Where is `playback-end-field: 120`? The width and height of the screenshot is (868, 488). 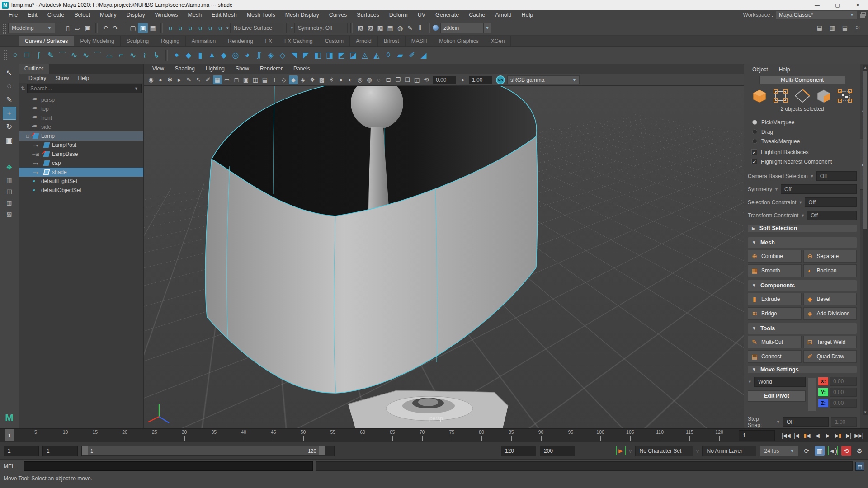 playback-end-field: 120 is located at coordinates (519, 451).